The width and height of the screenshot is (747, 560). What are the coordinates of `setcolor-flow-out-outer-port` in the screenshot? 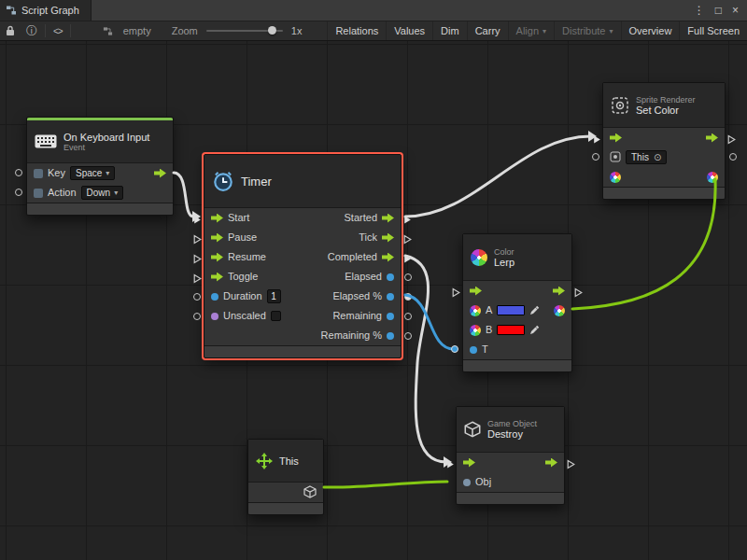 It's located at (732, 140).